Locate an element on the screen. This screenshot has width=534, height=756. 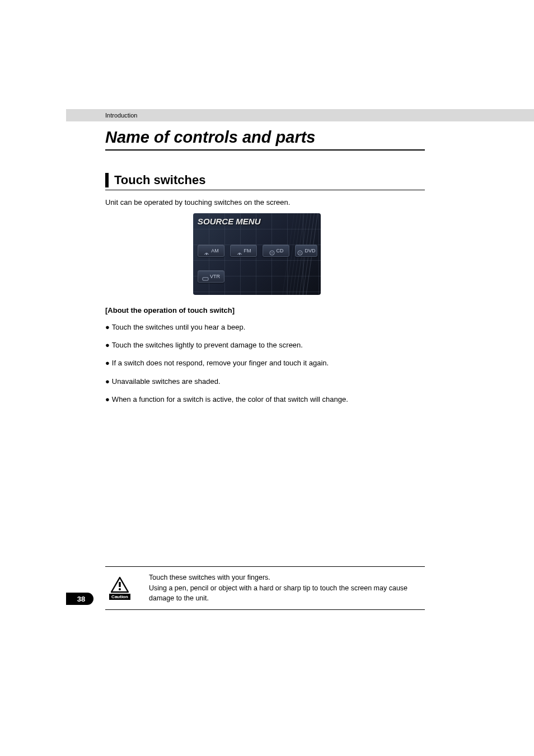
page-number: 38 is located at coordinates (81, 599).